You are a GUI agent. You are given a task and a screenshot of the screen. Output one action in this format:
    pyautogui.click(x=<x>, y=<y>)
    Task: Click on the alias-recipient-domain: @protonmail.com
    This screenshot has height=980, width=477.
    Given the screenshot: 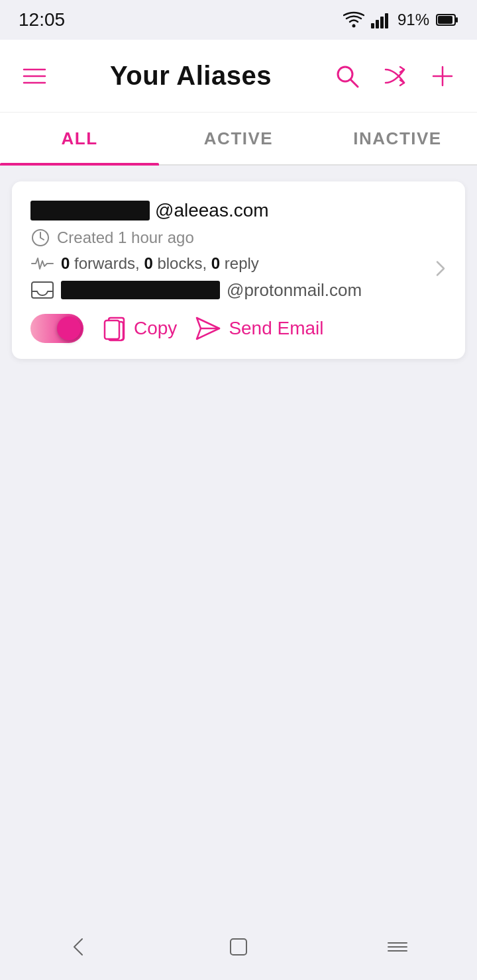 What is the action you would take?
    pyautogui.click(x=294, y=290)
    